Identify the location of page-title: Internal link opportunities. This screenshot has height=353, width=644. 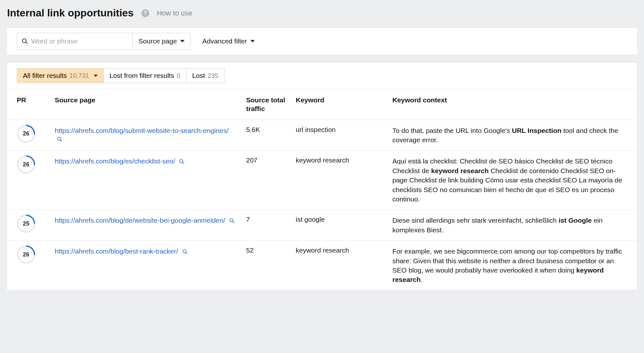
(70, 13).